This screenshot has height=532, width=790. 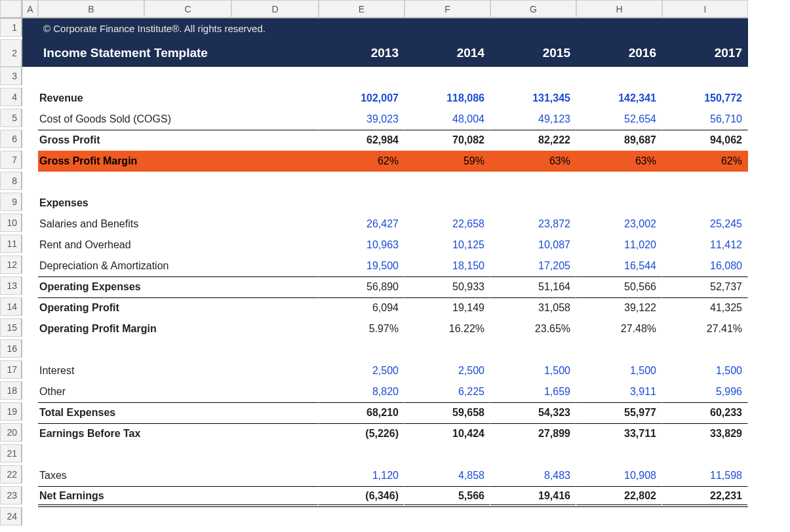 What do you see at coordinates (11, 139) in the screenshot?
I see `row-header-6: 6` at bounding box center [11, 139].